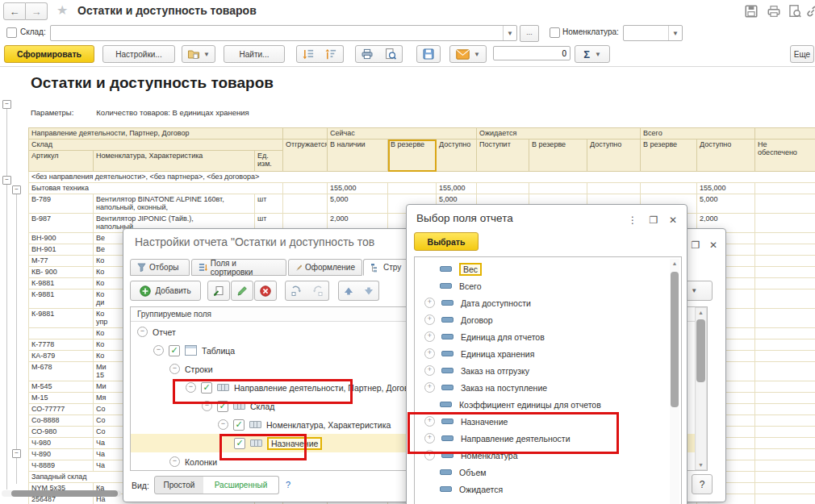  I want to click on print-button, so click(367, 54).